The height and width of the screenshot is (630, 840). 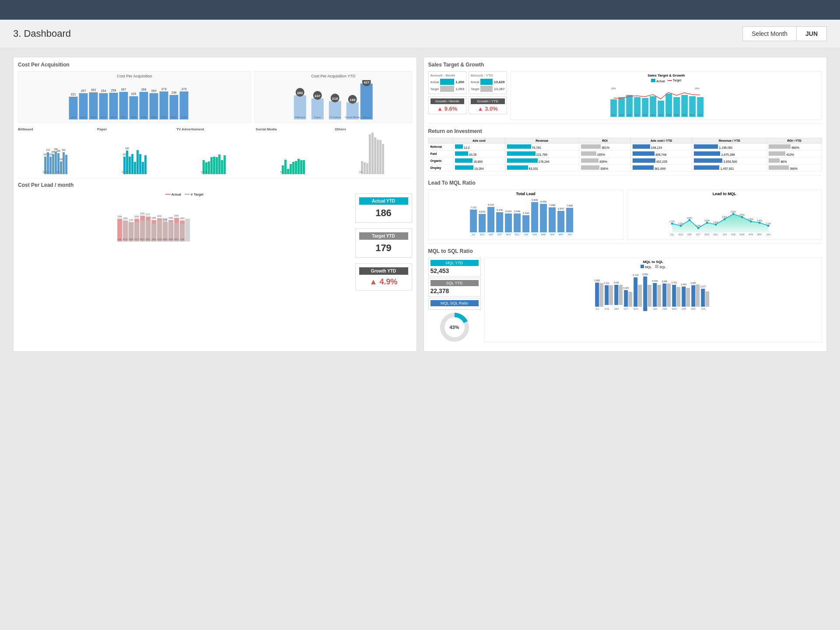 I want to click on svg-text: NOV, so click(x=508, y=234).